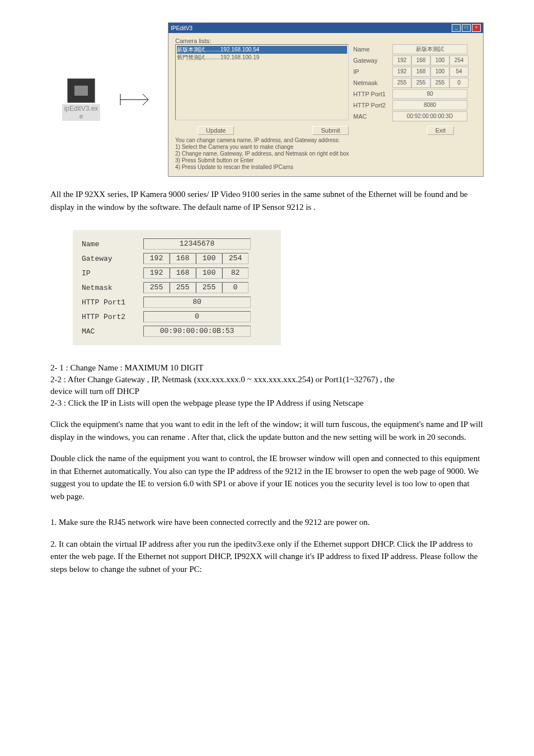  What do you see at coordinates (140, 100) in the screenshot?
I see `arrow-right-icon` at bounding box center [140, 100].